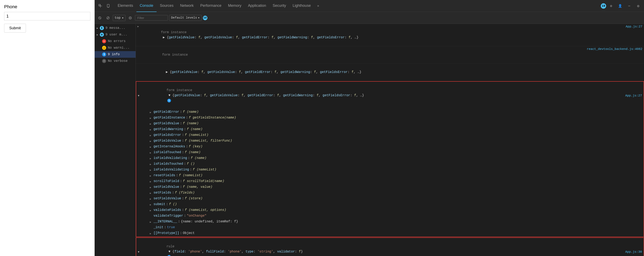 The width and height of the screenshot is (644, 256). What do you see at coordinates (152, 129) in the screenshot?
I see `arrow-getFieldWarning: ▶` at bounding box center [152, 129].